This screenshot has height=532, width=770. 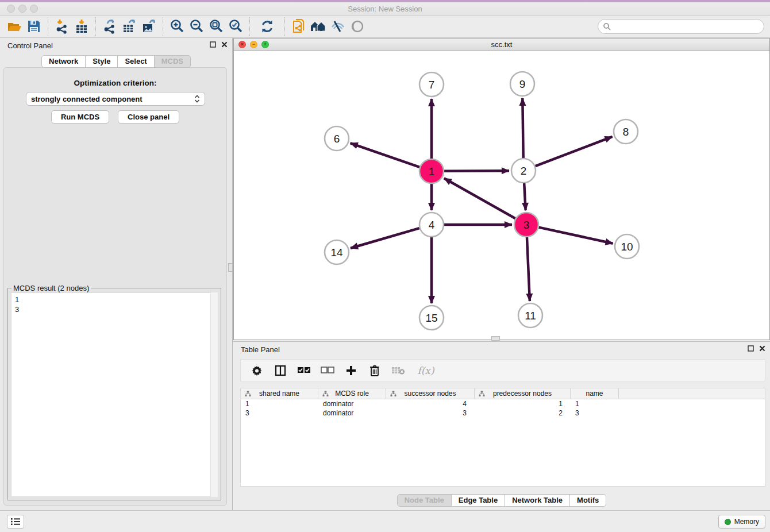 I want to click on table-row: 3dominator323, so click(x=503, y=413).